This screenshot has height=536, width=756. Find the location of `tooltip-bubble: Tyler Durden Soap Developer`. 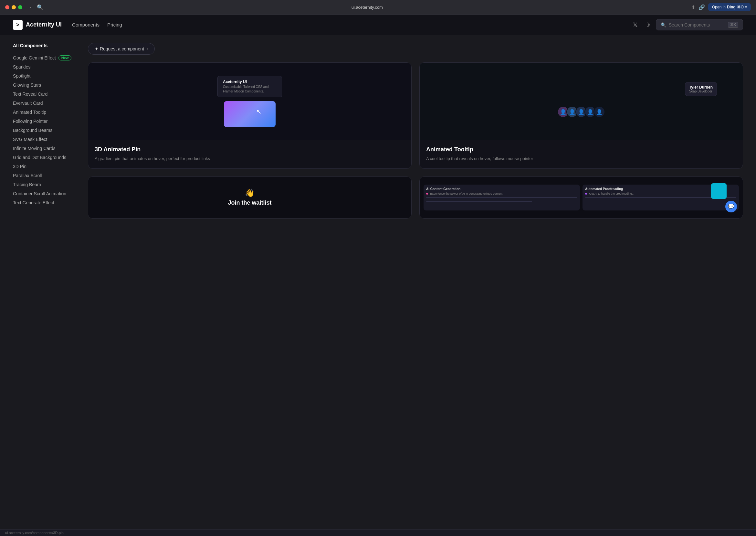

tooltip-bubble: Tyler Durden Soap Developer is located at coordinates (701, 89).